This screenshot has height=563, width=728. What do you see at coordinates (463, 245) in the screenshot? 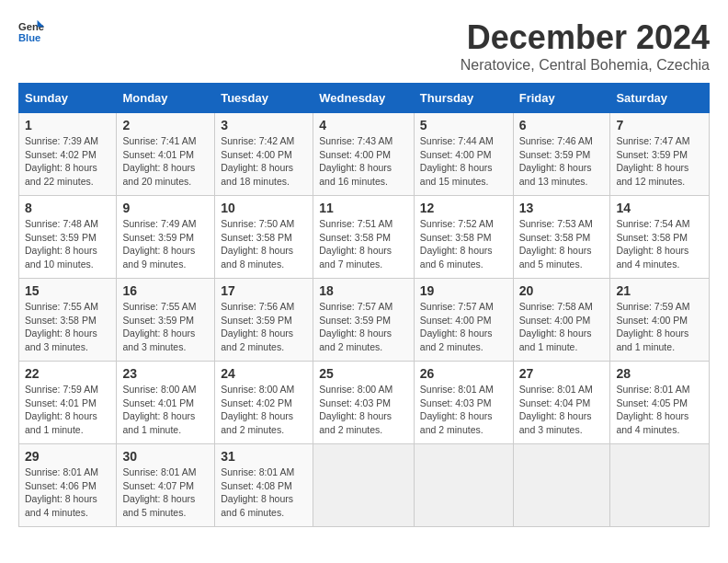
I see `day-info: Sunrise: 7:52 AM Sunset: 3:58 PM Dayligh…` at bounding box center [463, 245].